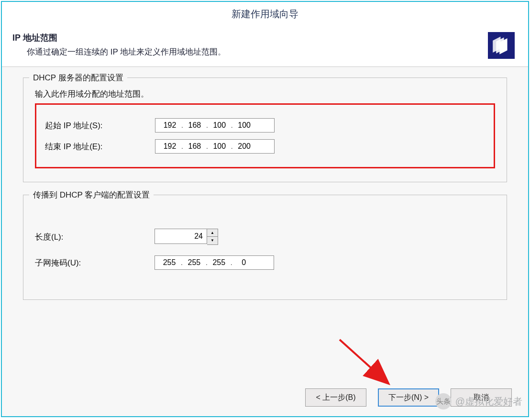 The width and height of the screenshot is (530, 420). Describe the element at coordinates (169, 263) in the screenshot. I see `mask-oct1` at that location.